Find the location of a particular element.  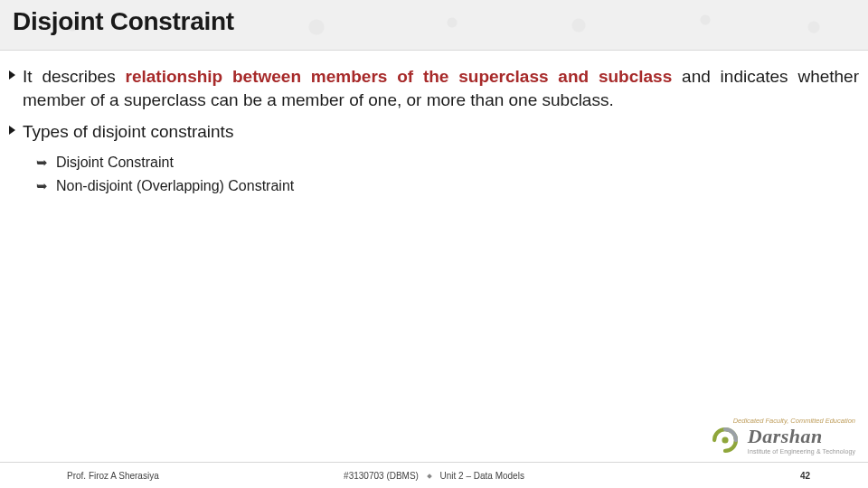

logo-tagline: Dedicated Faculty, Committed Education is located at coordinates (794, 421).